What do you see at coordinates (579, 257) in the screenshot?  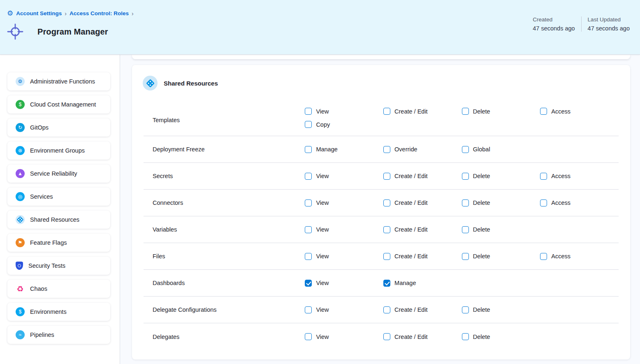 I see `permission-cell: Access` at bounding box center [579, 257].